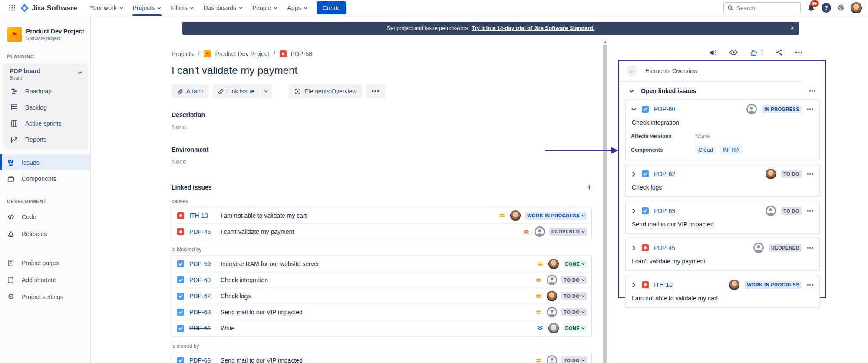 This screenshot has width=868, height=363. I want to click on sidebar-item-backlog: Backlog, so click(46, 107).